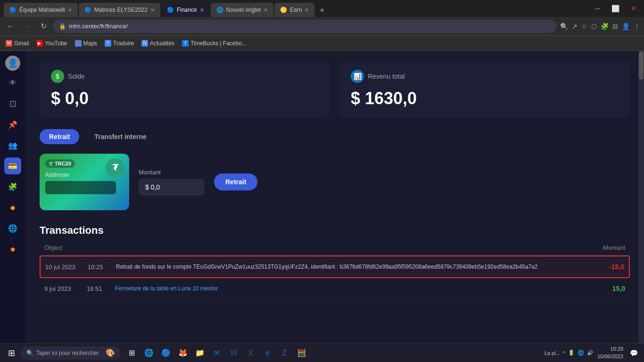  What do you see at coordinates (604, 26) in the screenshot?
I see `extension-icon: 🧩` at bounding box center [604, 26].